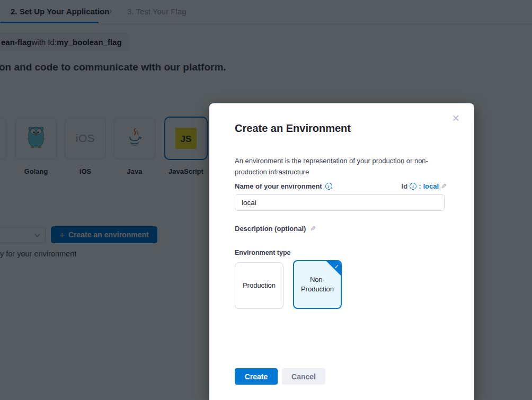 The height and width of the screenshot is (400, 532). I want to click on edit-id-icon: ✎, so click(444, 186).